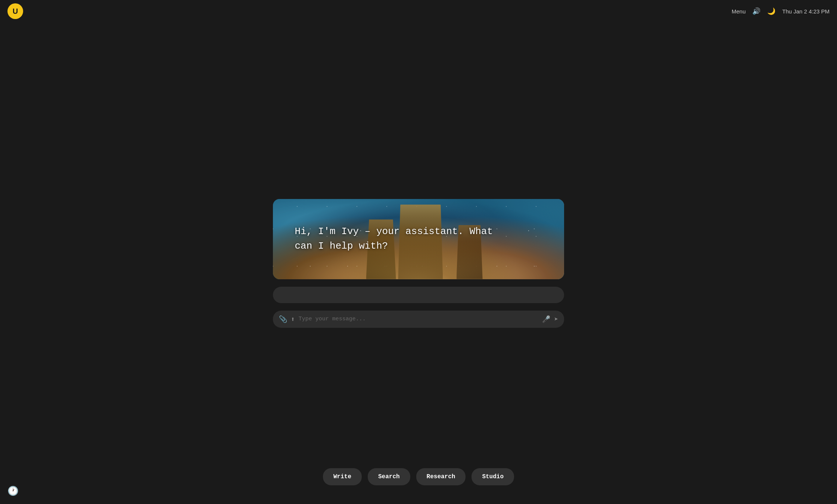 This screenshot has height=504, width=837. Describe the element at coordinates (418, 295) in the screenshot. I see `thin-bar` at that location.